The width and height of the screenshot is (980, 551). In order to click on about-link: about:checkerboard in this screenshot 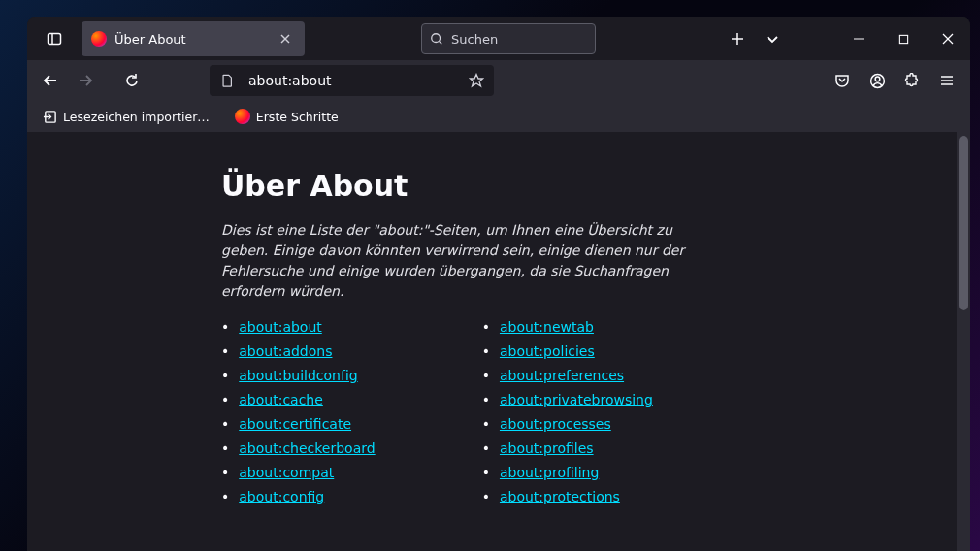, I will do `click(307, 448)`.